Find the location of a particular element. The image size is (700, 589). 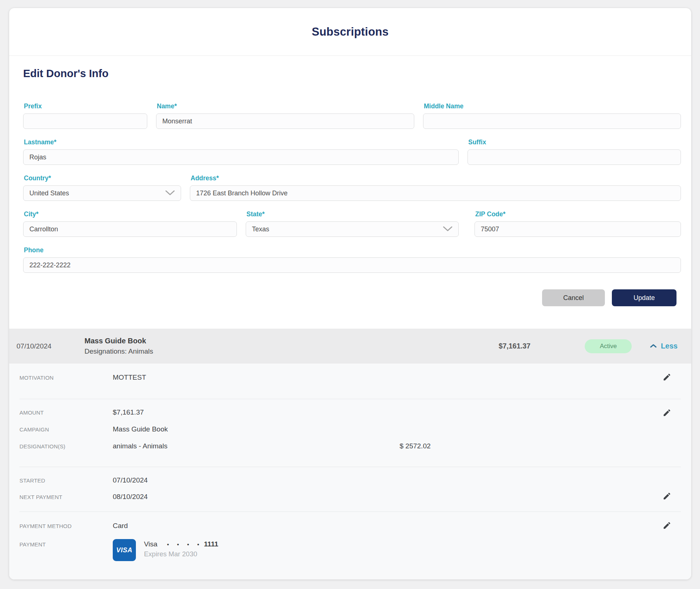

update-button: Update is located at coordinates (644, 298).